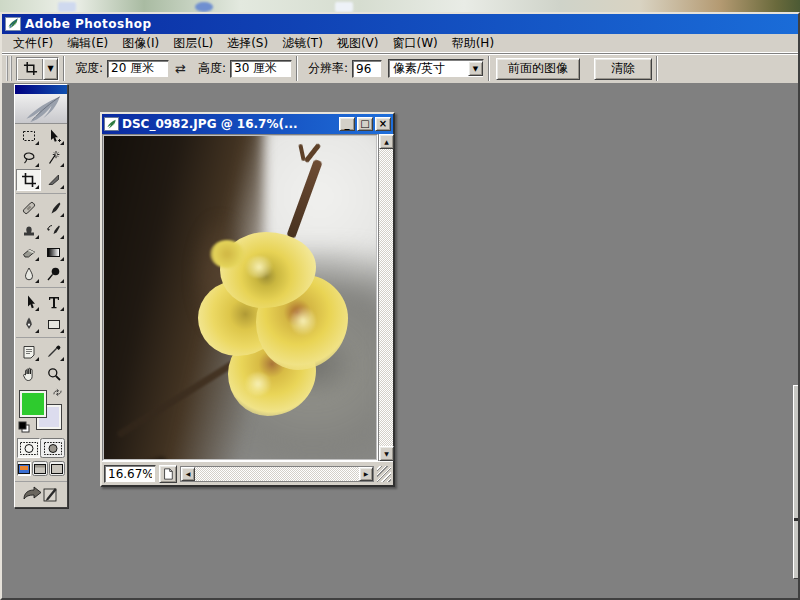  What do you see at coordinates (28, 158) in the screenshot?
I see `tool-lasso` at bounding box center [28, 158].